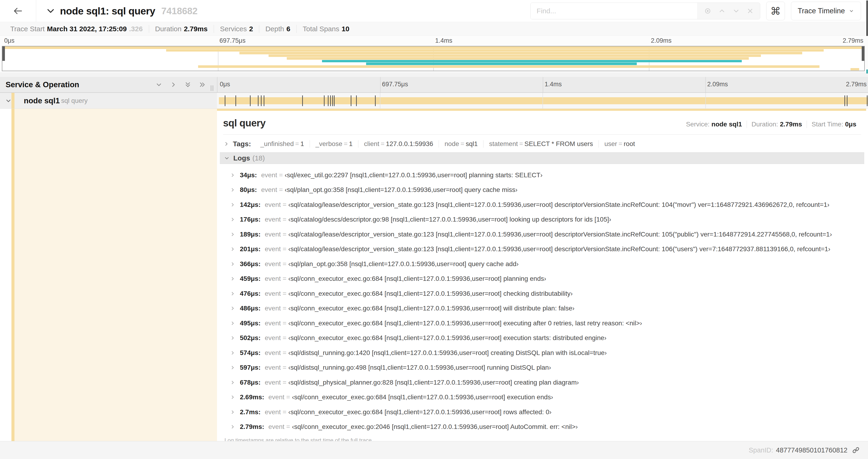 The height and width of the screenshot is (459, 868). I want to click on link-icon, so click(856, 450).